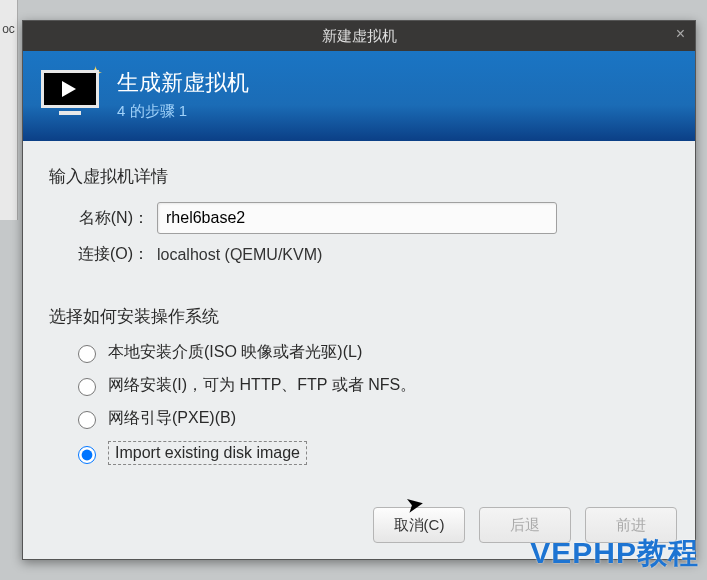  I want to click on install-radio-import, so click(87, 455).